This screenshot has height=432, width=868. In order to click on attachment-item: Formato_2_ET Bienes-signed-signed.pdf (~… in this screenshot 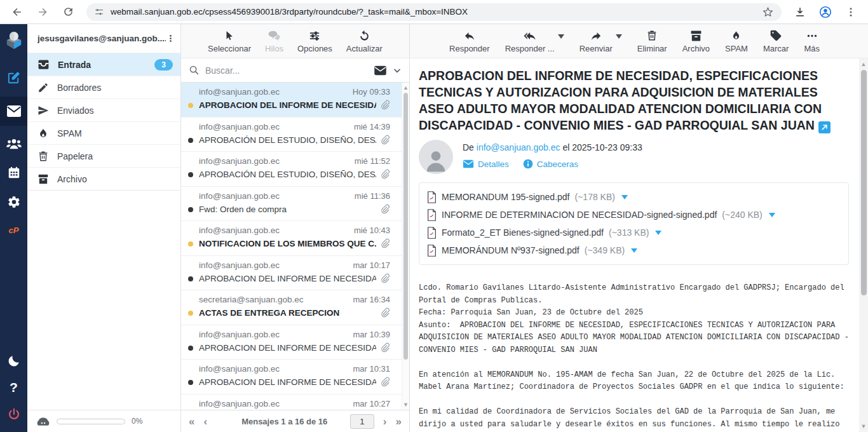, I will do `click(634, 233)`.